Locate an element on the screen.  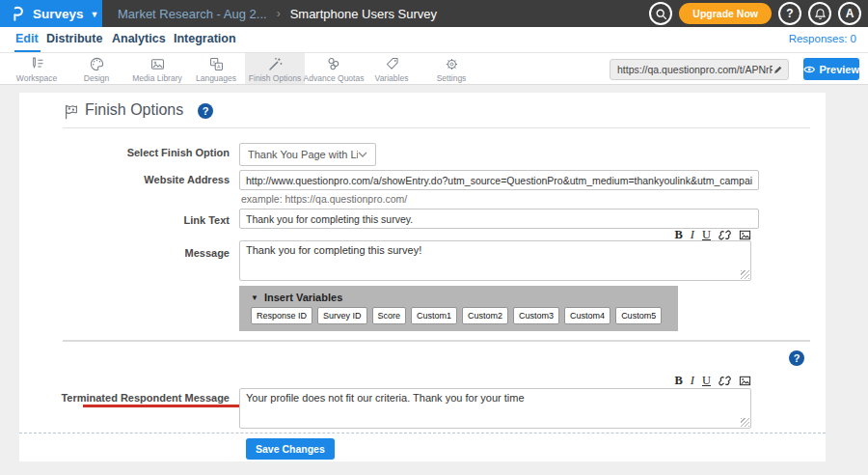
toolbar-item-design: Design is located at coordinates (96, 69).